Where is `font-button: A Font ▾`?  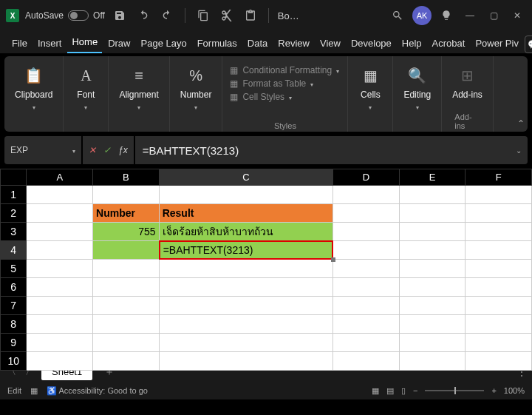
font-button: A Font ▾ is located at coordinates (86, 87).